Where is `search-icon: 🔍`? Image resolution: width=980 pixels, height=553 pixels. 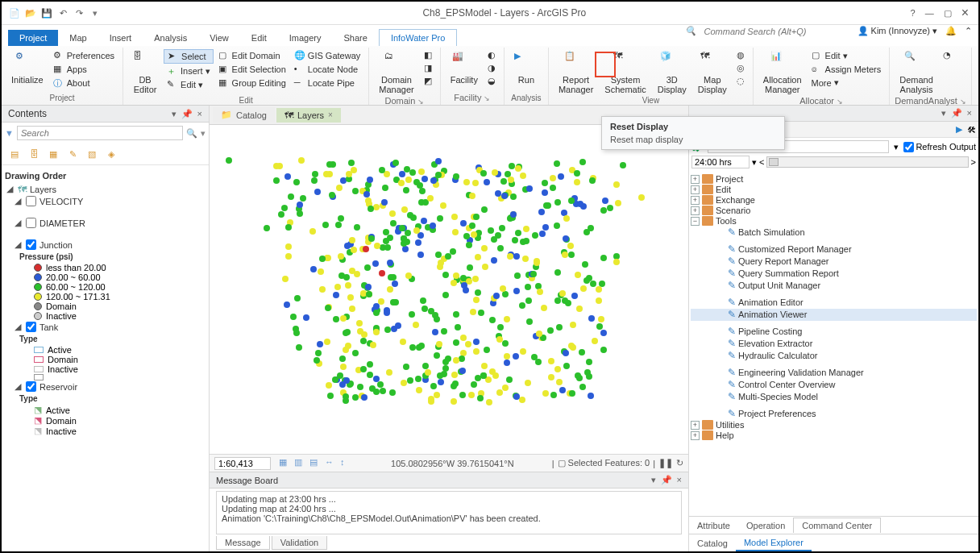 search-icon: 🔍 is located at coordinates (192, 134).